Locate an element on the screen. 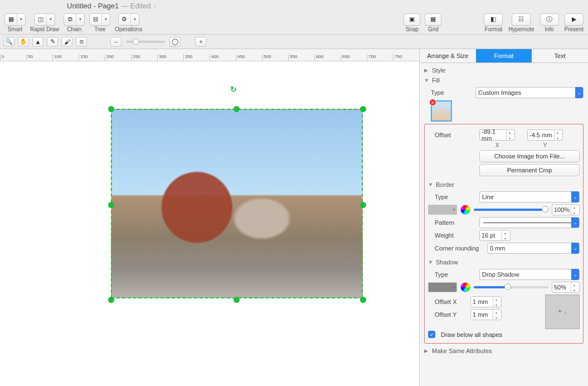  shadow-section-header: ▼Shadow is located at coordinates (504, 262).